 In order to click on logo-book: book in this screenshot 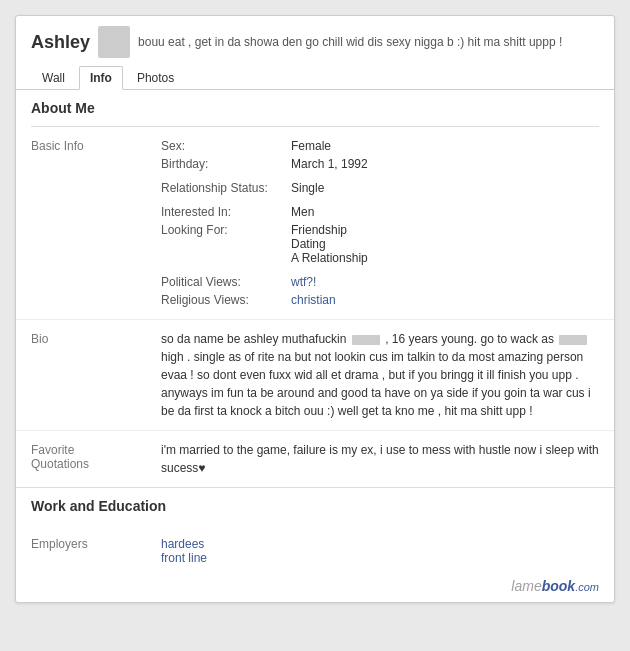, I will do `click(558, 586)`.